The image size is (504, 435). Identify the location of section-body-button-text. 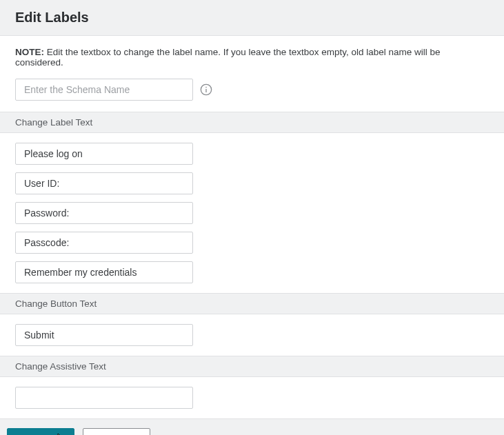
(252, 335).